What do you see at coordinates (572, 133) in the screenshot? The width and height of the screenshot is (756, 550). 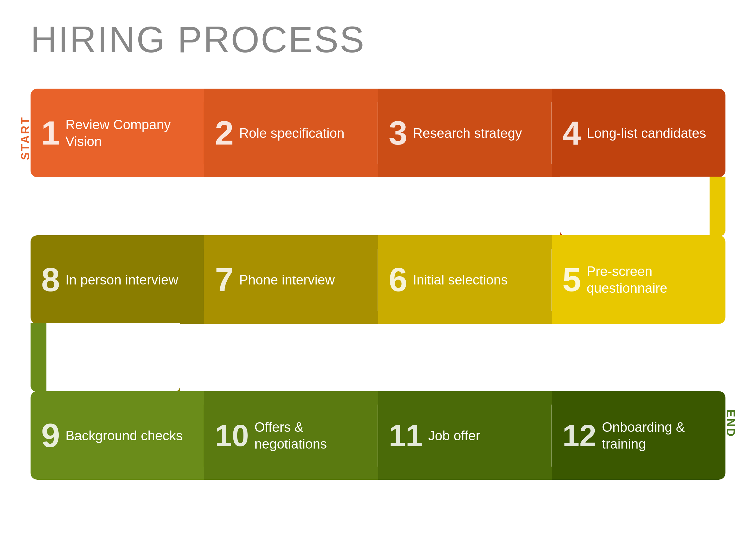 I see `step-4-number: 4` at bounding box center [572, 133].